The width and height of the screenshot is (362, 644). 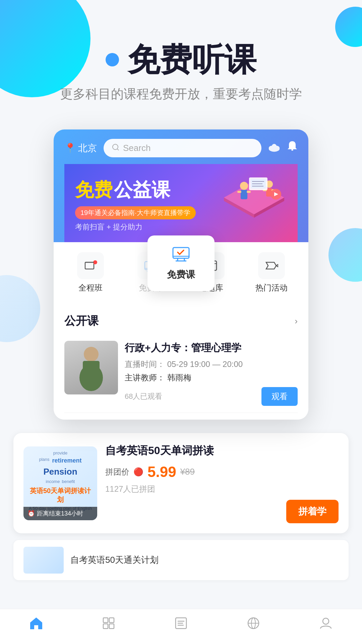 What do you see at coordinates (70, 148) in the screenshot?
I see `location-icon: 📍` at bounding box center [70, 148].